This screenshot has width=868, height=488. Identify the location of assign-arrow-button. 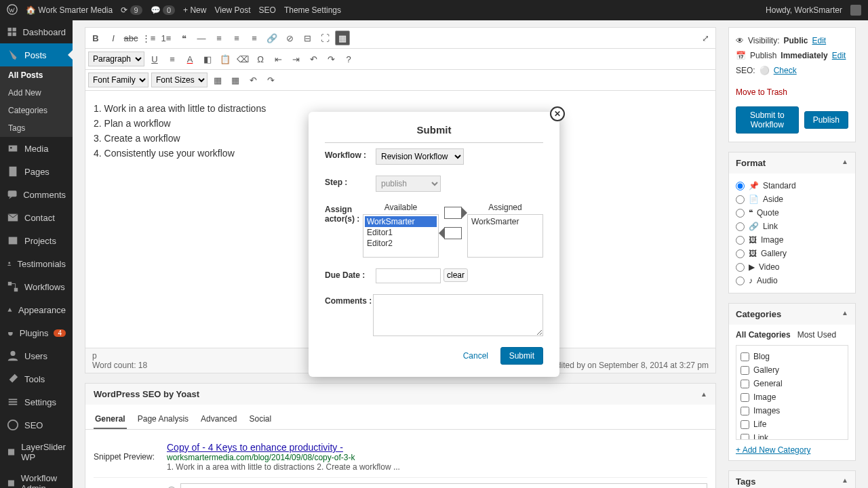
(453, 213).